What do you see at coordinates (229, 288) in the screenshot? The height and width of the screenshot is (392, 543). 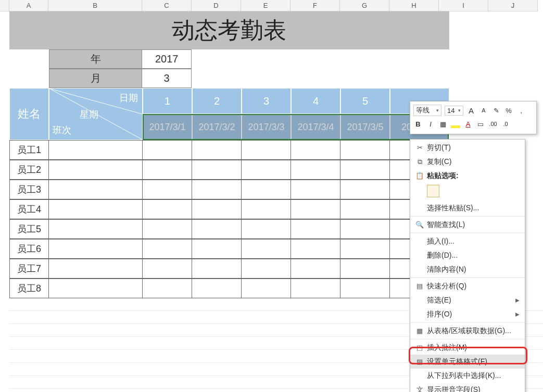 I see `table-row: 员工8` at bounding box center [229, 288].